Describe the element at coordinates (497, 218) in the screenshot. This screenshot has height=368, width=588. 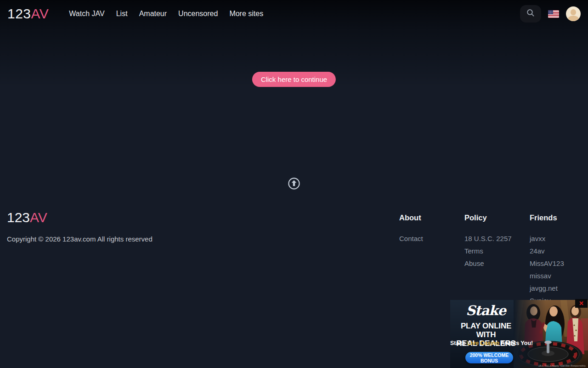
I see `footer-column-title: Policy` at that location.